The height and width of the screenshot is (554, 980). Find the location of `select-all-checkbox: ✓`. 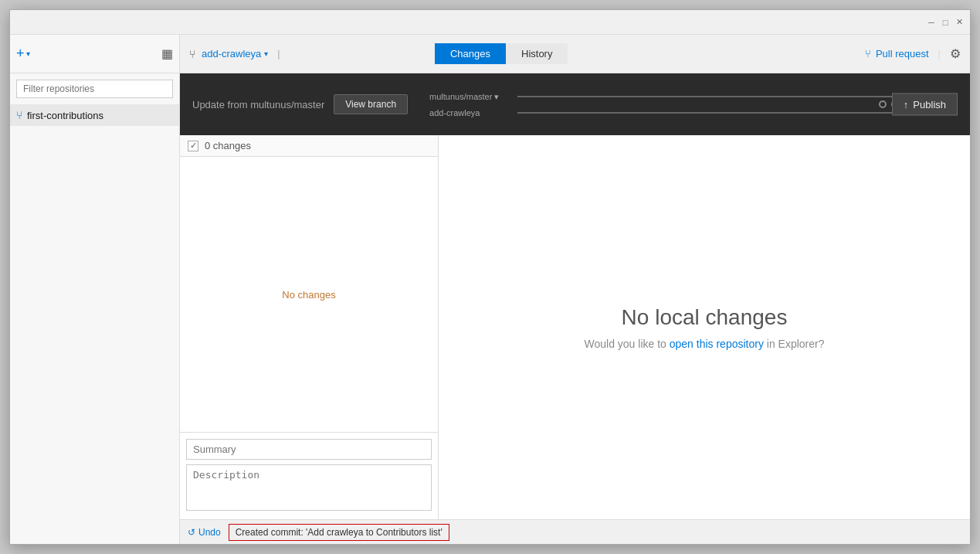

select-all-checkbox: ✓ is located at coordinates (193, 146).